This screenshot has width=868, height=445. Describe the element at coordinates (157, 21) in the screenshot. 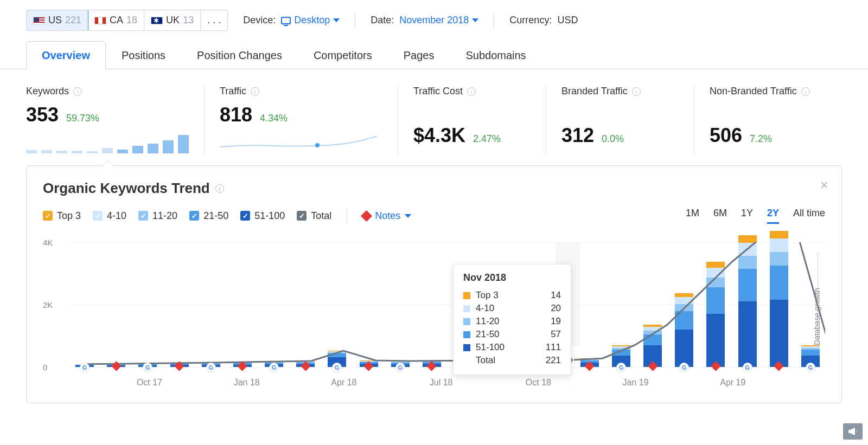

I see `flag-uk-icon` at that location.